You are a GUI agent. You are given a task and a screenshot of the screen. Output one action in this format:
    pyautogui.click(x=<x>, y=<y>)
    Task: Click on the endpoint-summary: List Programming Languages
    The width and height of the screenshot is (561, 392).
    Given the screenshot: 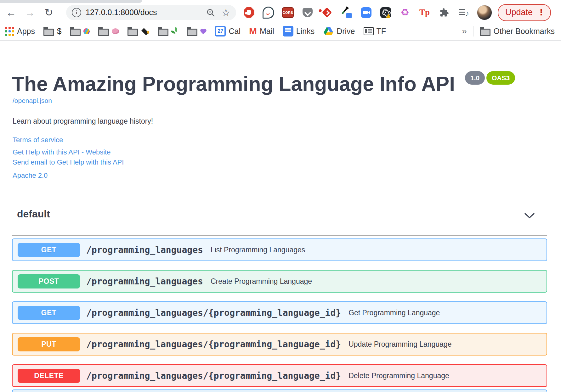 What is the action you would take?
    pyautogui.click(x=258, y=250)
    